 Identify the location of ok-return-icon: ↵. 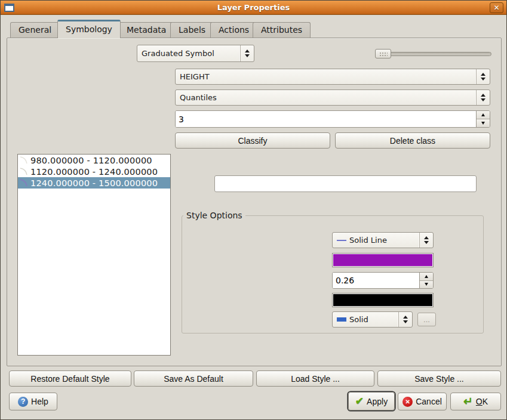
(468, 402).